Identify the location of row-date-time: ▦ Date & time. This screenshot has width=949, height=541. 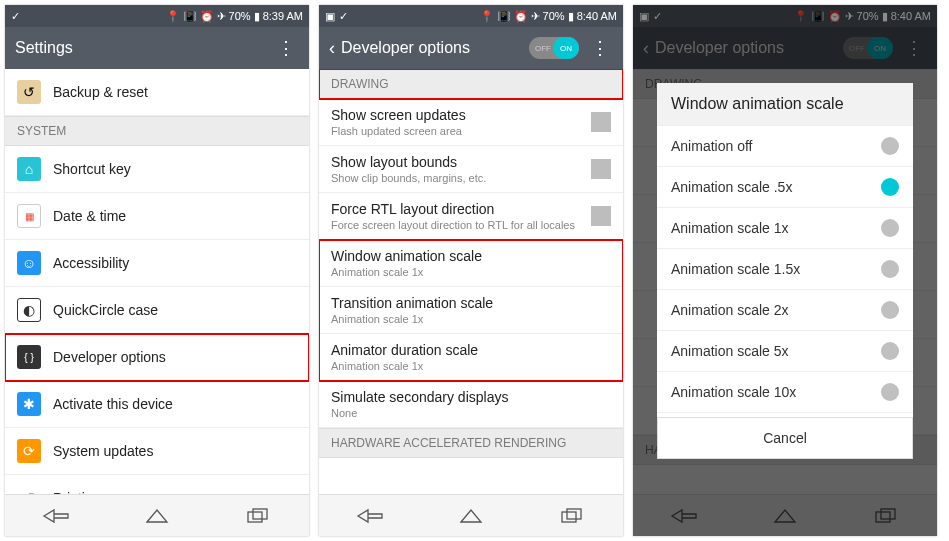
(157, 216).